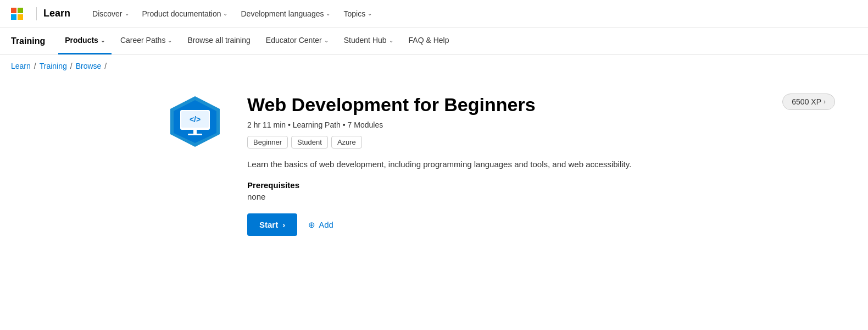 The height and width of the screenshot is (330, 868). Describe the element at coordinates (310, 142) in the screenshot. I see `tag-student: Student` at that location.